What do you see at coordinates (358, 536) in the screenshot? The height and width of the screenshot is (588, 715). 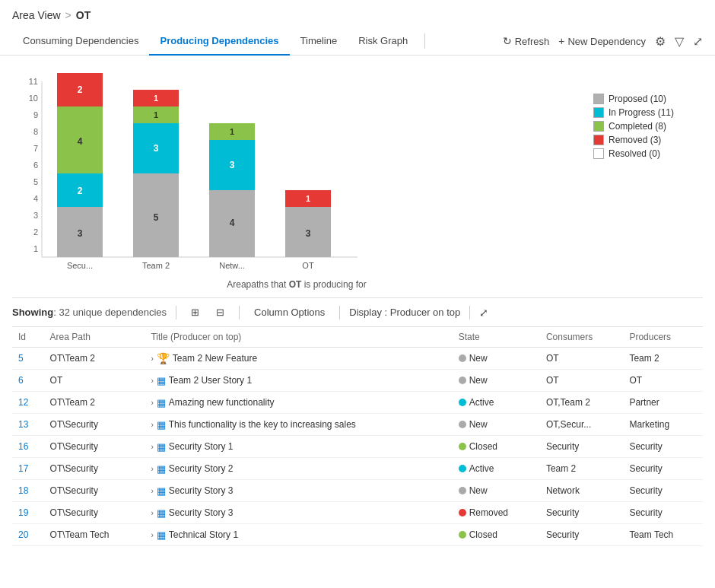 I see `table-row: 20OT\Team Tech›▦Technical Story 1ClosedS…` at bounding box center [358, 536].